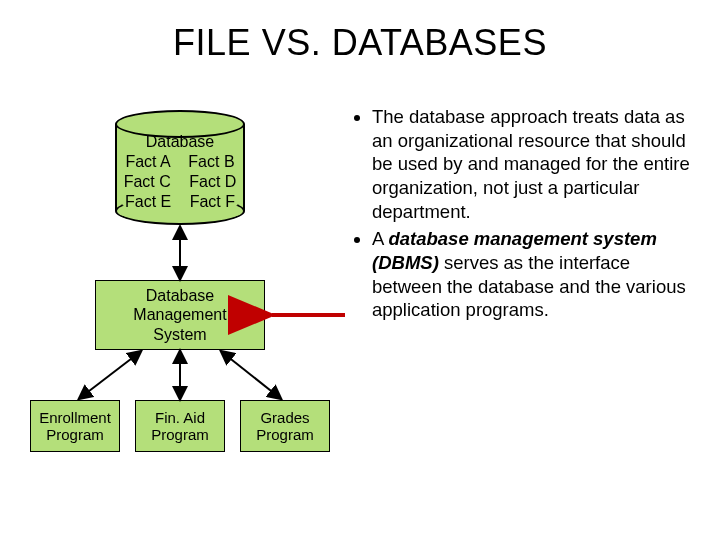  What do you see at coordinates (110, 375) in the screenshot?
I see `arrow-dbms-app1` at bounding box center [110, 375].